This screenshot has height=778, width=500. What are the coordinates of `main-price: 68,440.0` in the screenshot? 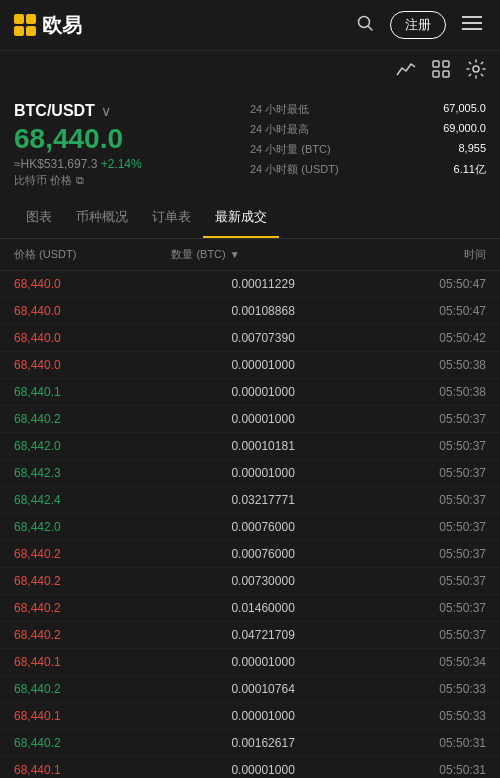 It's located at (132, 140).